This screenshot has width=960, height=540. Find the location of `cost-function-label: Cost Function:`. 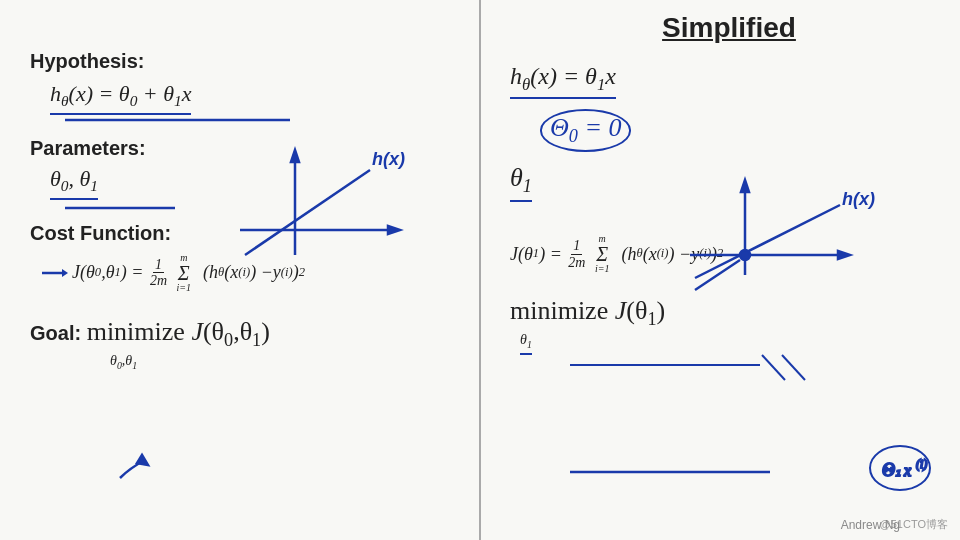

cost-function-label: Cost Function: is located at coordinates (240, 234).